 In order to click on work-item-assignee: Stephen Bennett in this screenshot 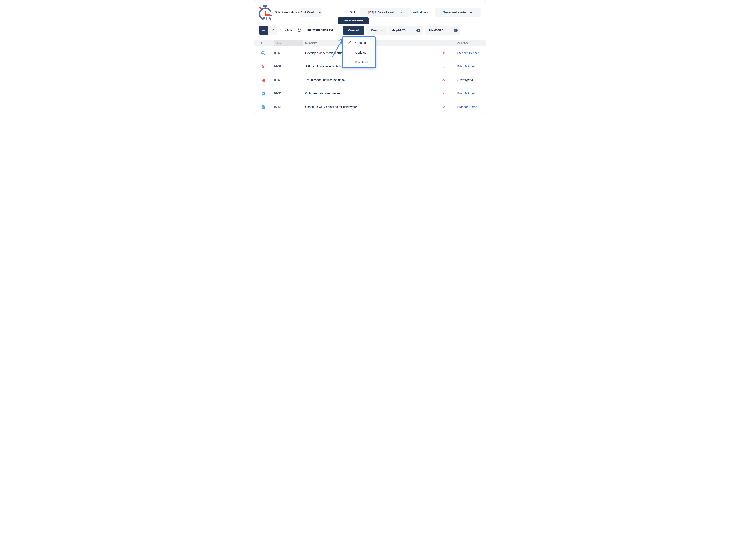, I will do `click(468, 53)`.